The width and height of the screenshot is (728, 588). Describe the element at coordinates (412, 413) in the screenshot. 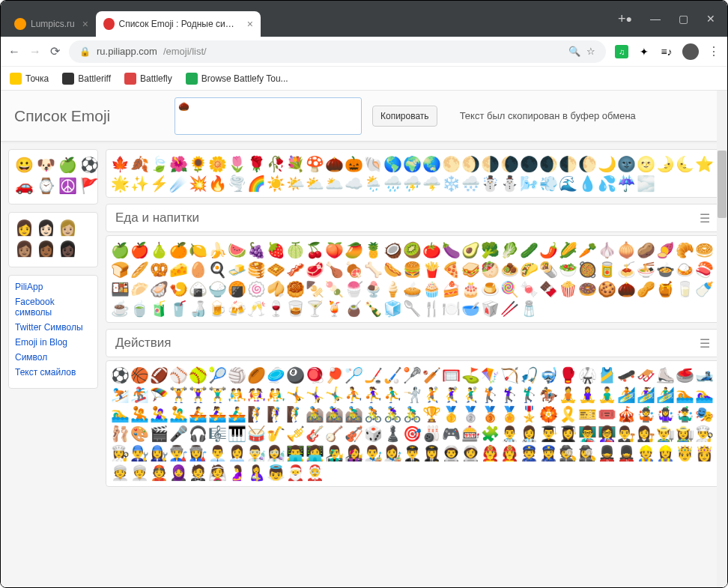

I see `emoji-cell: 🚴‍♂️` at that location.